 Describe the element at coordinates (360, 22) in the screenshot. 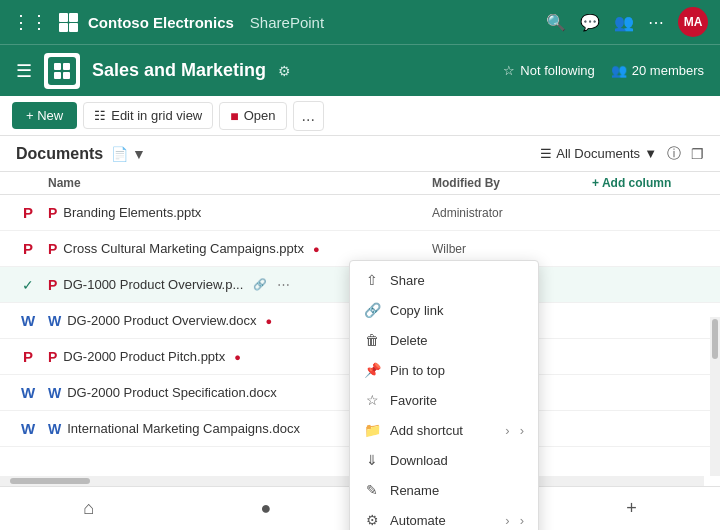

I see `top-nav-bar: ⋮⋮ Contoso Electronics SharePoint 🔍 💬 👥 …` at that location.